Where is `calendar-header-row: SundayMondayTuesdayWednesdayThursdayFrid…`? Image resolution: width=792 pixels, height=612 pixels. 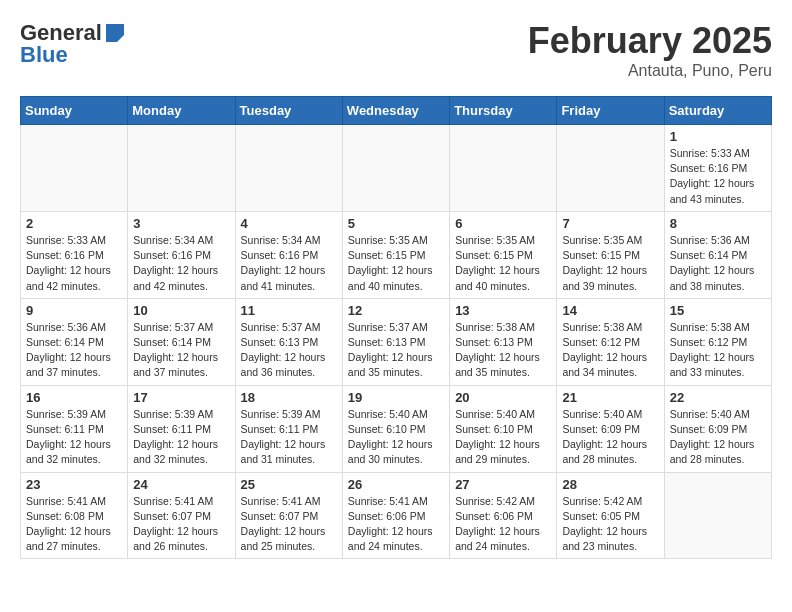 calendar-header-row: SundayMondayTuesdayWednesdayThursdayFrid… is located at coordinates (396, 111).